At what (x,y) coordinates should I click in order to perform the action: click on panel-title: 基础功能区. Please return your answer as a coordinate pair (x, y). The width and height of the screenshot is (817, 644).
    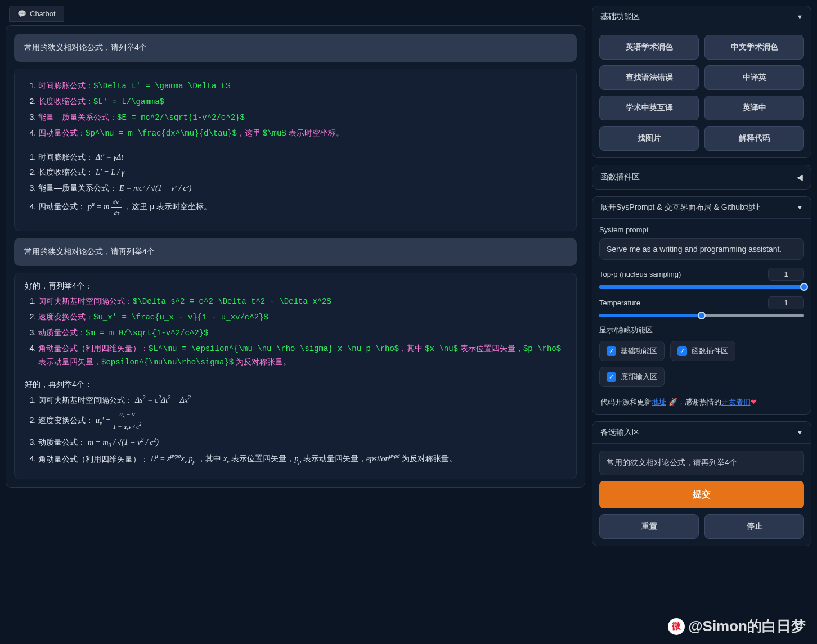
    Looking at the image, I should click on (620, 17).